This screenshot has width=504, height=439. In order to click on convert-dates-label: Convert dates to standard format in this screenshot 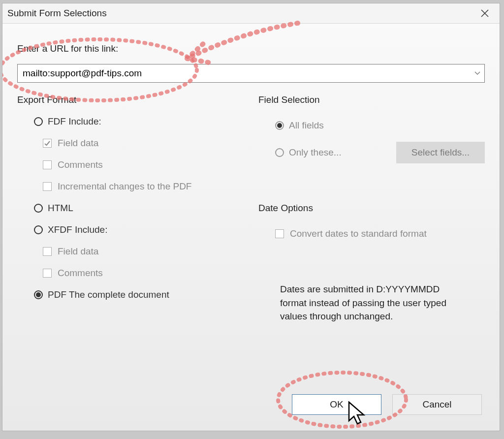, I will do `click(358, 234)`.